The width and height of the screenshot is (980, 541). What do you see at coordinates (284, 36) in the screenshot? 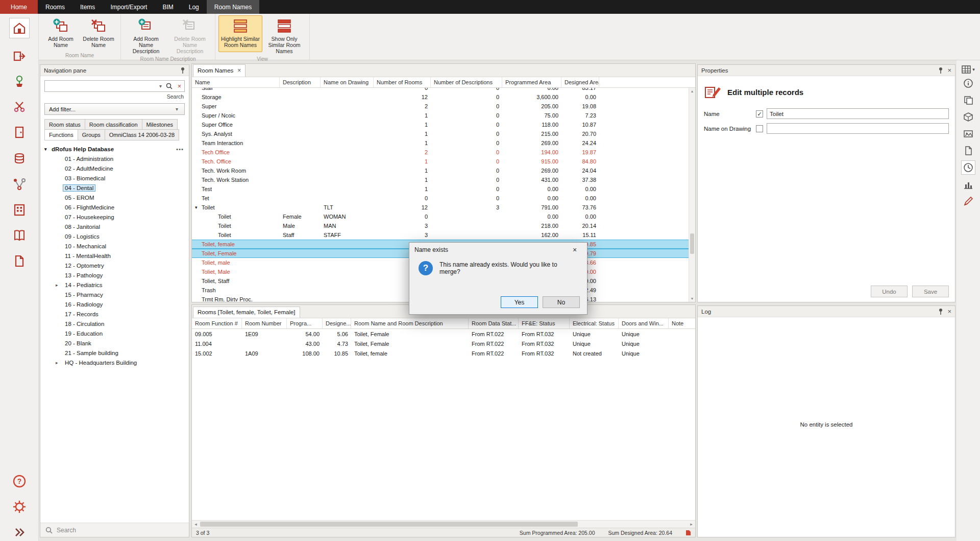
I see `show-only-similar-room-names-button: Show Only Similar Room Names` at bounding box center [284, 36].